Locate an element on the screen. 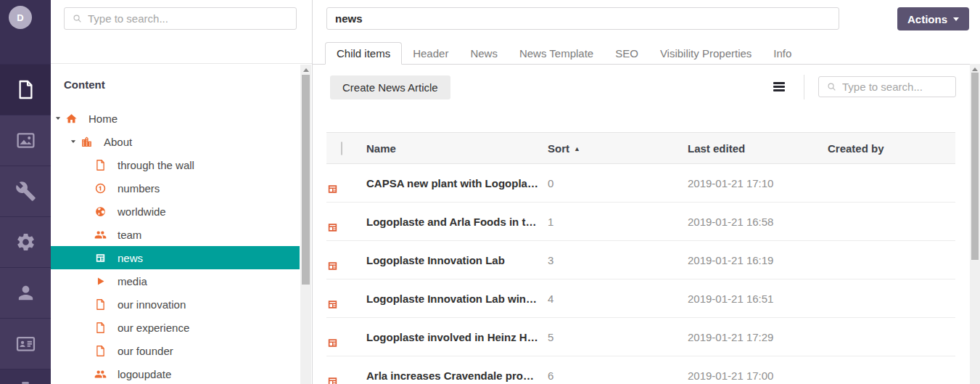  tab-info: Info is located at coordinates (782, 54).